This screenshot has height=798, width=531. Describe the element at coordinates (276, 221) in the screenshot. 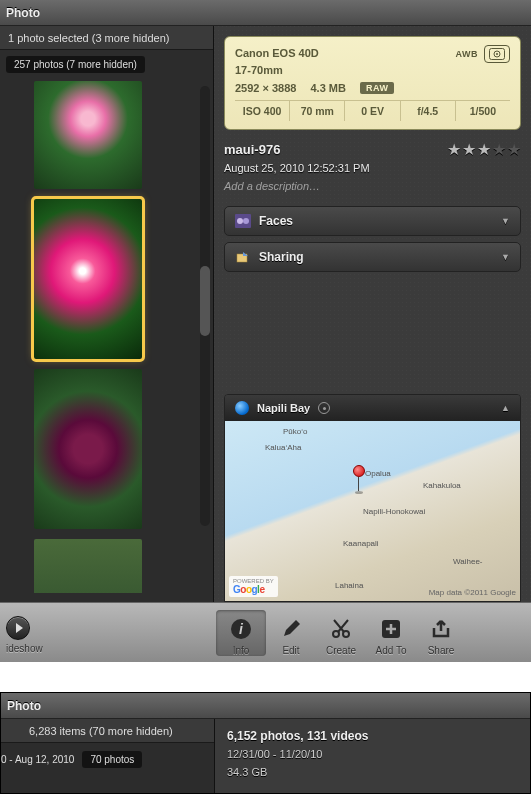

I see `faces-label: Faces` at that location.